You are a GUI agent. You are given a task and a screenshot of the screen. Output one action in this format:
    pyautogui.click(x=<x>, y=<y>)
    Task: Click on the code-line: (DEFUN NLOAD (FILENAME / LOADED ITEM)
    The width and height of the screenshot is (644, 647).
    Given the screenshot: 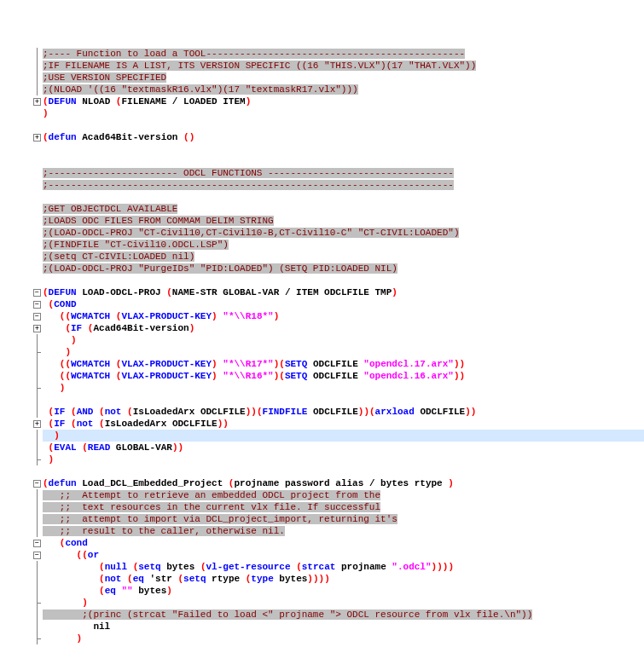 What is the action you would take?
    pyautogui.click(x=343, y=101)
    